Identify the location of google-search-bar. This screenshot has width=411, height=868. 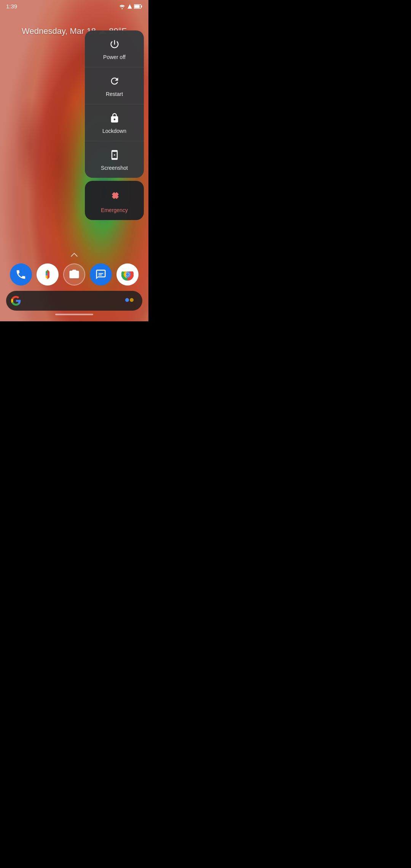
(74, 301).